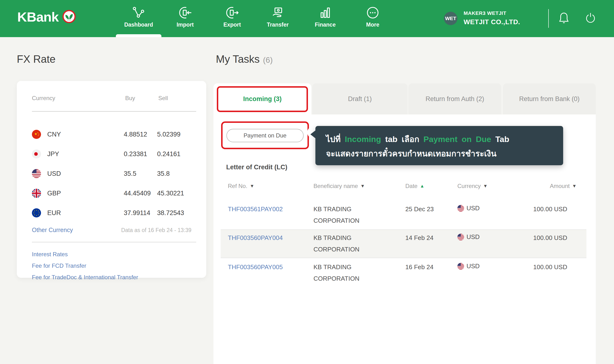 This screenshot has height=364, width=614. What do you see at coordinates (451, 19) in the screenshot?
I see `user-avatar: WET` at bounding box center [451, 19].